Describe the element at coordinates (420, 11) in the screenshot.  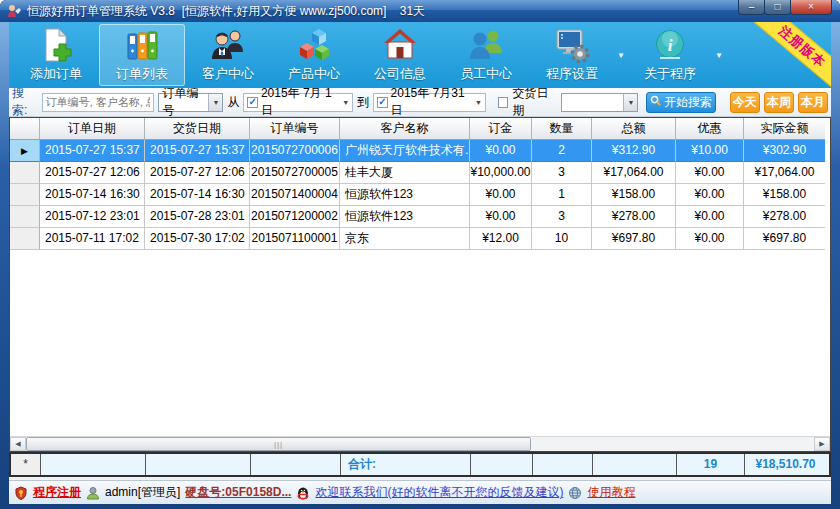
I see `titlebar: 恒源好用订单管理系统 V3.8 [恒源软件,好用又方便 www.zj500.co…` at that location.